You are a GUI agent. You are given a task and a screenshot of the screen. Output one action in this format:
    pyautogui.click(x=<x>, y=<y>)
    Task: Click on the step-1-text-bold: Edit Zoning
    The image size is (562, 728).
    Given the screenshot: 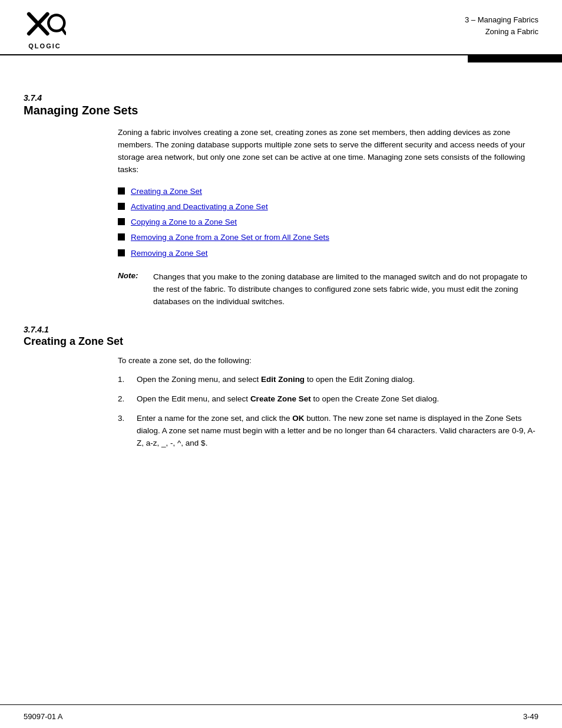 What is the action you would take?
    pyautogui.click(x=283, y=380)
    